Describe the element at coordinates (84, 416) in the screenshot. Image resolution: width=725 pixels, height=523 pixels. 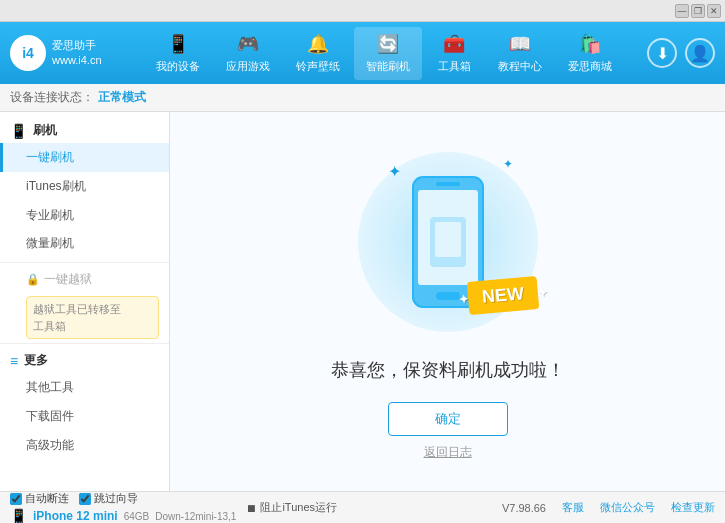
I see `sidebar-item-download-firmware: 下载固件` at that location.